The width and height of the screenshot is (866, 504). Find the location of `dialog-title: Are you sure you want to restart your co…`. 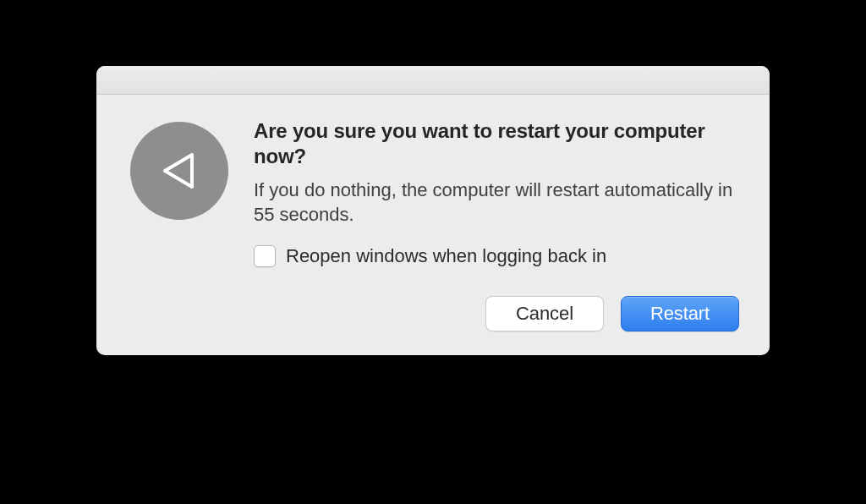

dialog-title: Are you sure you want to restart your co… is located at coordinates (496, 144).